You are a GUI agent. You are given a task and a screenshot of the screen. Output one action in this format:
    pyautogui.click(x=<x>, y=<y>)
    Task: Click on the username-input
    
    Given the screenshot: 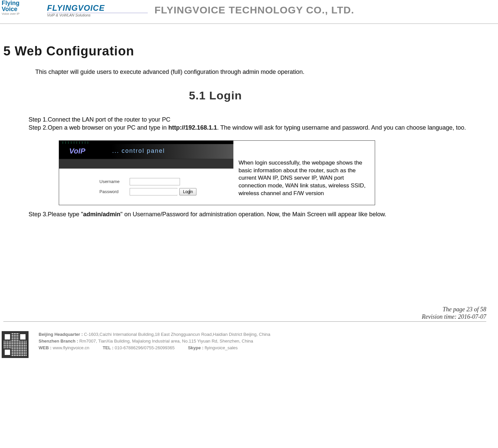 What is the action you would take?
    pyautogui.click(x=155, y=182)
    